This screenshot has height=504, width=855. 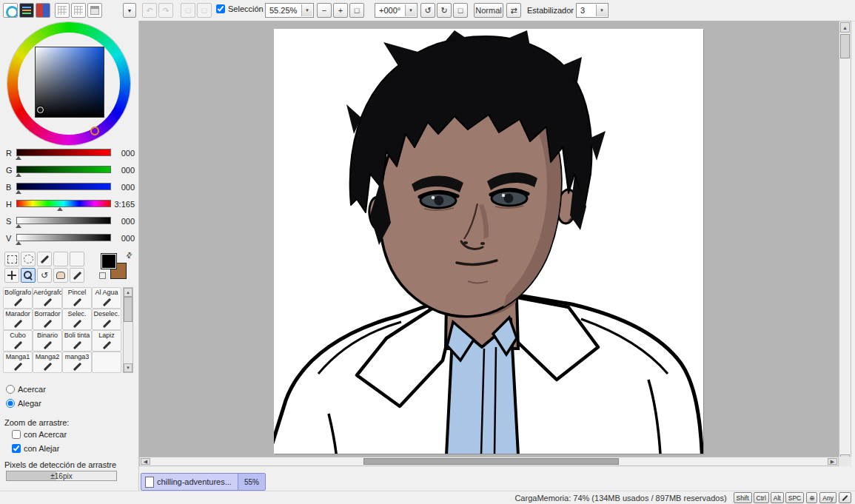 What do you see at coordinates (44, 259) in the screenshot?
I see `magic-wand-tool` at bounding box center [44, 259].